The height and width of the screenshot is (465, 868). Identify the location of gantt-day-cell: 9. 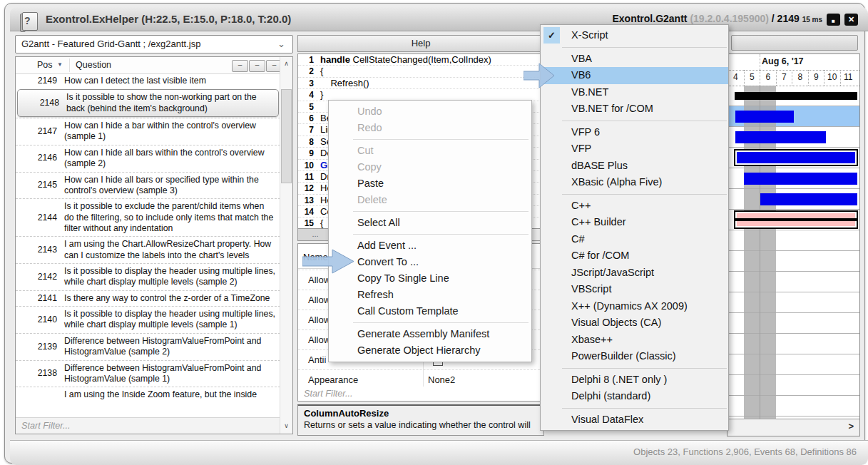
(816, 78).